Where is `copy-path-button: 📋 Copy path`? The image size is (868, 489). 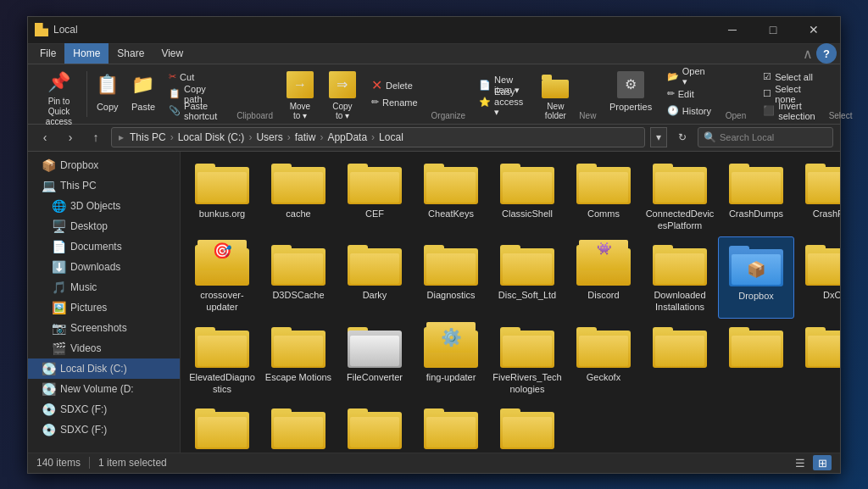 copy-path-button: 📋 Copy path is located at coordinates (196, 94).